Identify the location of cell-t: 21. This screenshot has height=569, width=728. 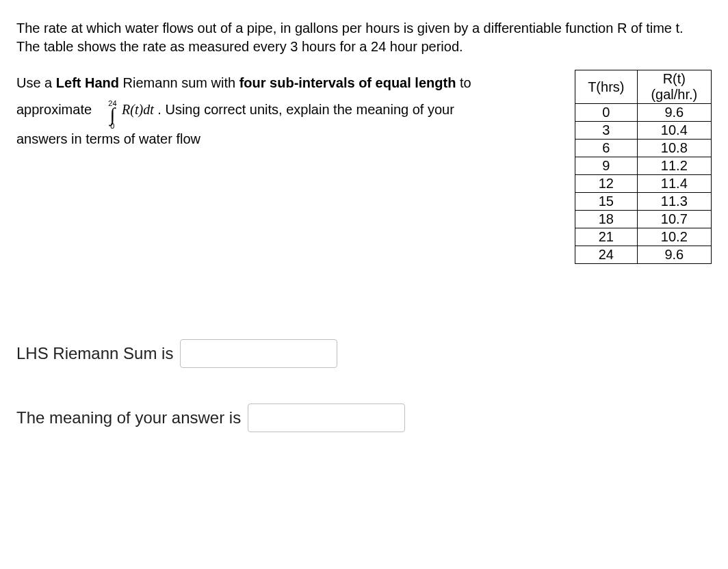
(606, 237).